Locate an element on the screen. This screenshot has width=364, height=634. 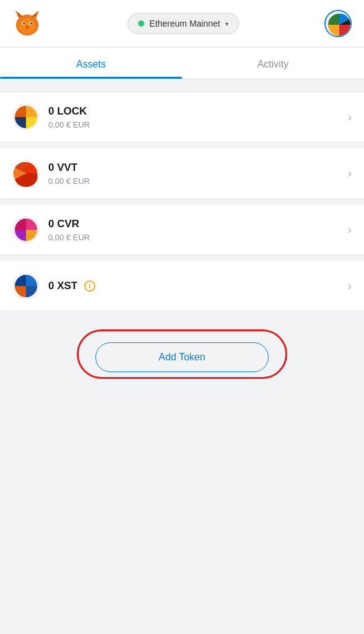
avatar is located at coordinates (338, 24).